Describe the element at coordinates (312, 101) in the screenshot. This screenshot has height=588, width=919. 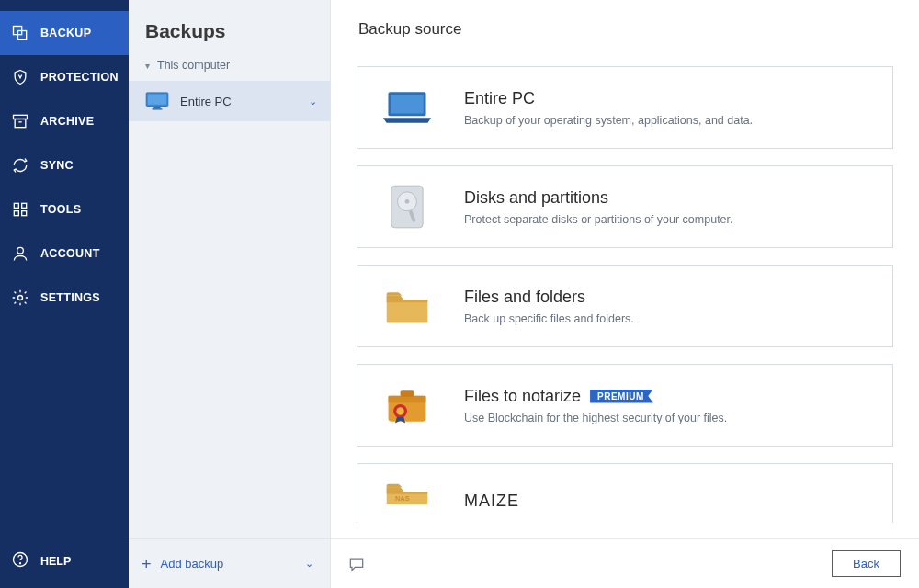
I see `chevron-down-icon: ⌄` at that location.